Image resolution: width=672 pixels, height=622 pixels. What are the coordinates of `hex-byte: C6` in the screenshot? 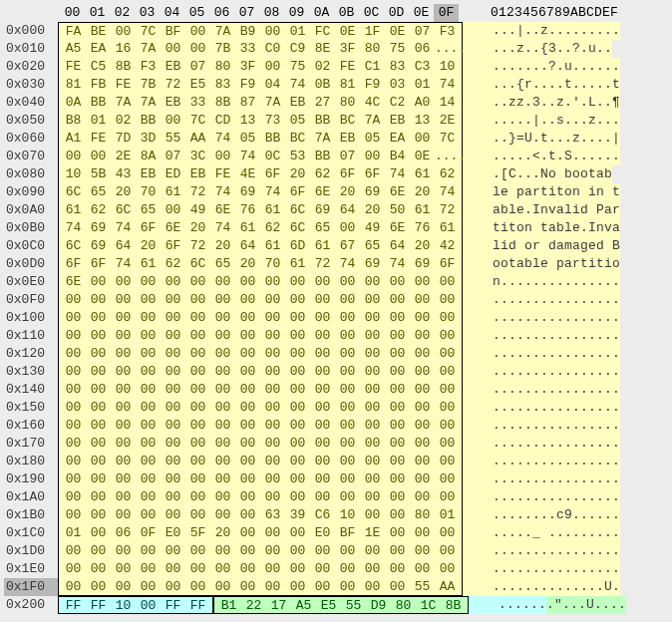 It's located at (323, 515).